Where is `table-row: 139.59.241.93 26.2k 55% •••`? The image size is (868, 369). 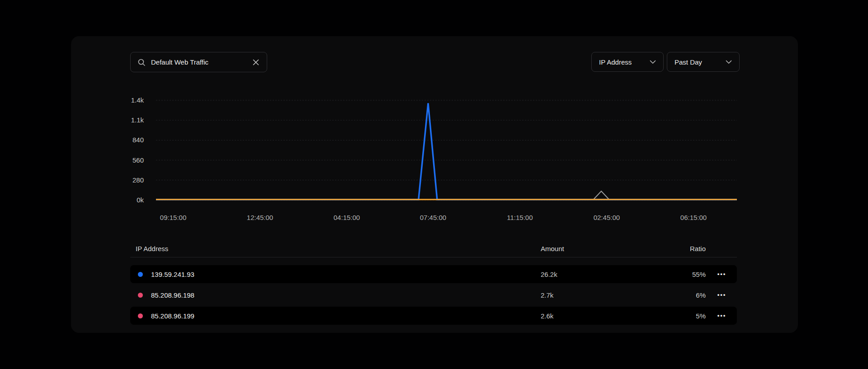
table-row: 139.59.241.93 26.2k 55% ••• is located at coordinates (434, 274).